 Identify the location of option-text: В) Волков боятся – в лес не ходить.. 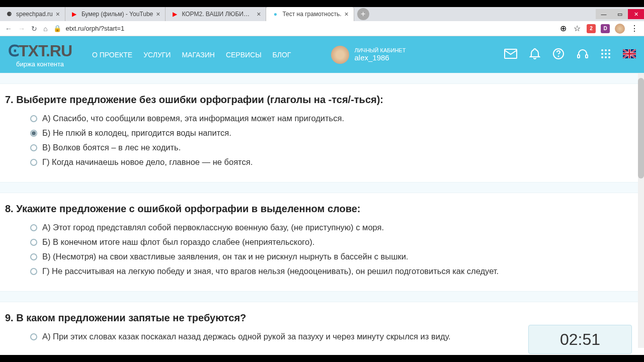
(112, 148).